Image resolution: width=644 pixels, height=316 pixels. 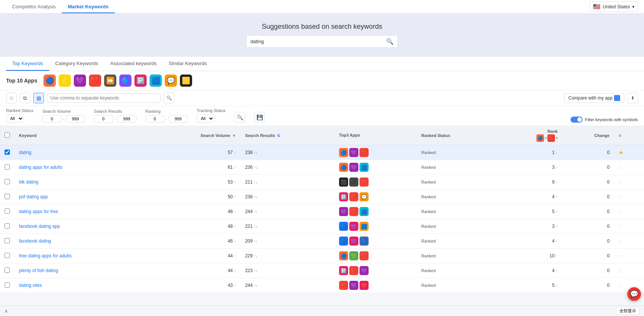 I want to click on tab-competitor-analysis: Competitor Analysis, so click(x=34, y=7).